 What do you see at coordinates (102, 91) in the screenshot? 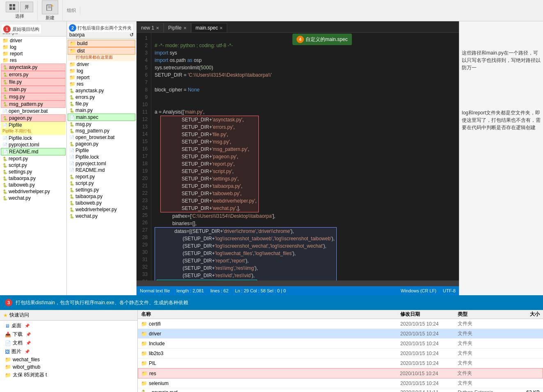
I see `mid-tree-asynctask: 🐍 asynctask.py` at bounding box center [102, 91].